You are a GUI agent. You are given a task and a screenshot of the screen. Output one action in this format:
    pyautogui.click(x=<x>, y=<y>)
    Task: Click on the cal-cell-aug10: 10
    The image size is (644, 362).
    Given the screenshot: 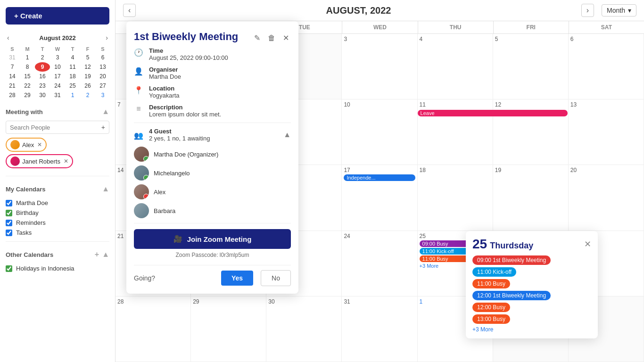 What is the action you would take?
    pyautogui.click(x=380, y=132)
    